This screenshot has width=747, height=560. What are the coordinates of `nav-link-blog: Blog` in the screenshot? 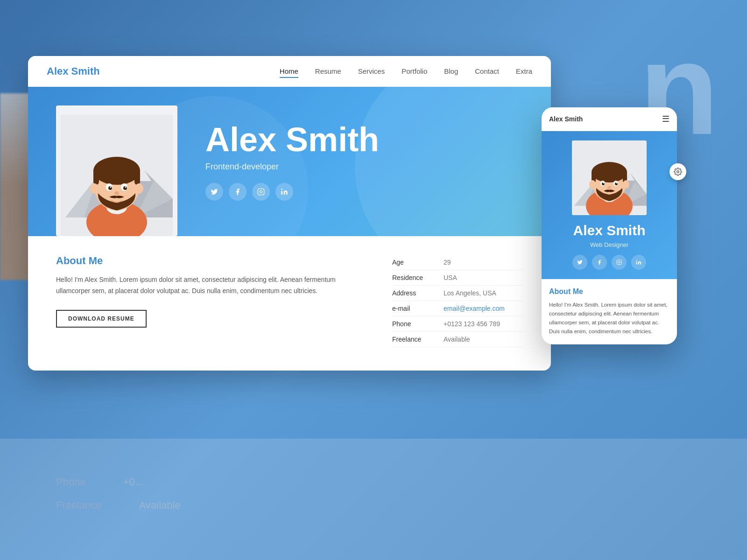 It's located at (451, 72).